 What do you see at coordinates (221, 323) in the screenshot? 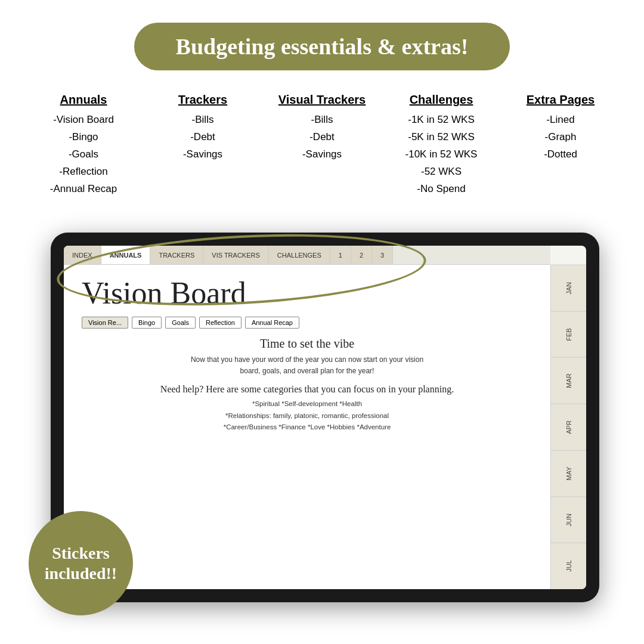
I see `sub-nav-reflection: Reflection` at bounding box center [221, 323].